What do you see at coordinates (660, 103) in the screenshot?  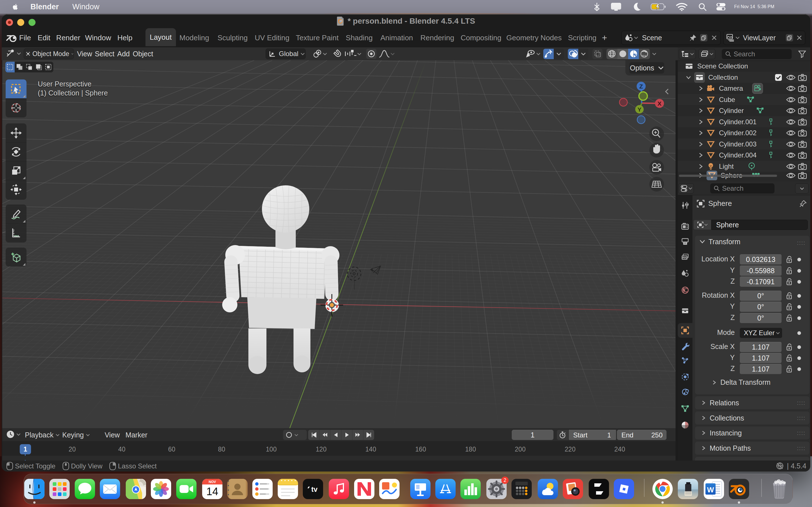 I see `svg-text: X` at bounding box center [660, 103].